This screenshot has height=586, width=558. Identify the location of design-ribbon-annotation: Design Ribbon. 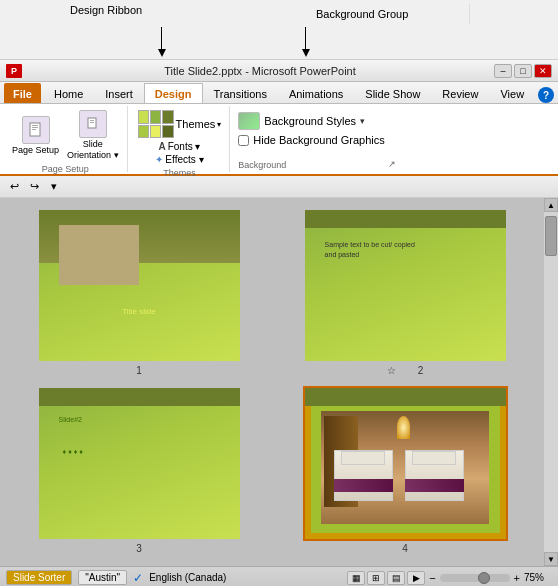
(106, 10).